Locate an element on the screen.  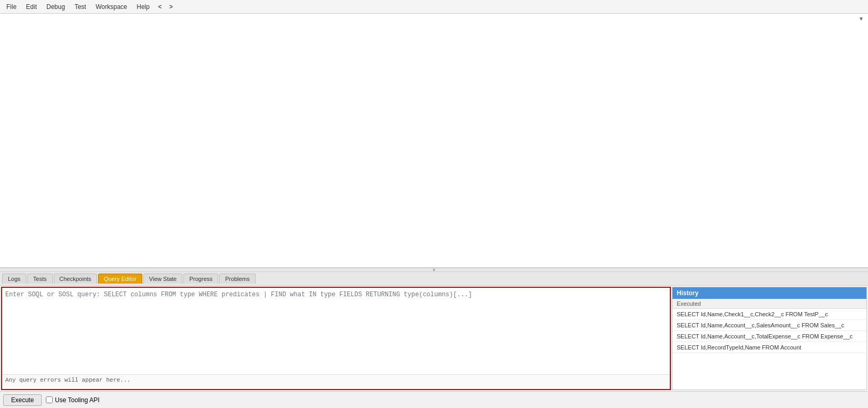
history-panel: History Executed SELECT Id,Name,Check1__… is located at coordinates (769, 338).